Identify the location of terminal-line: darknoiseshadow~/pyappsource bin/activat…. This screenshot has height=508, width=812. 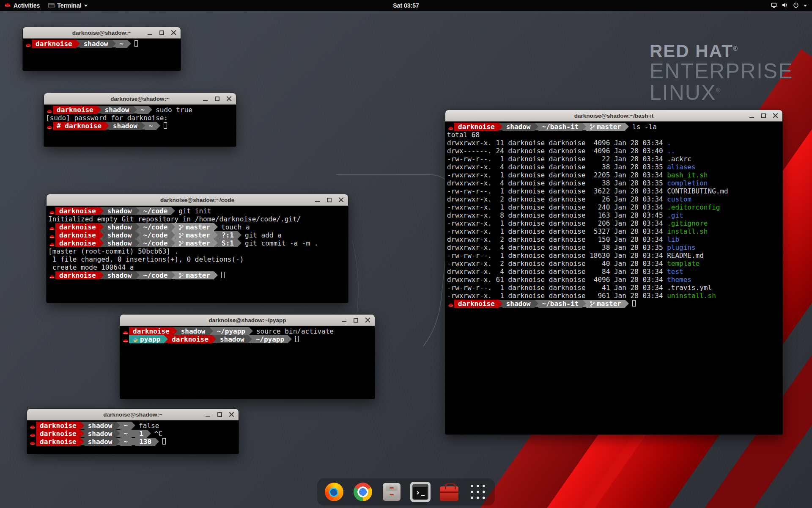
(247, 331).